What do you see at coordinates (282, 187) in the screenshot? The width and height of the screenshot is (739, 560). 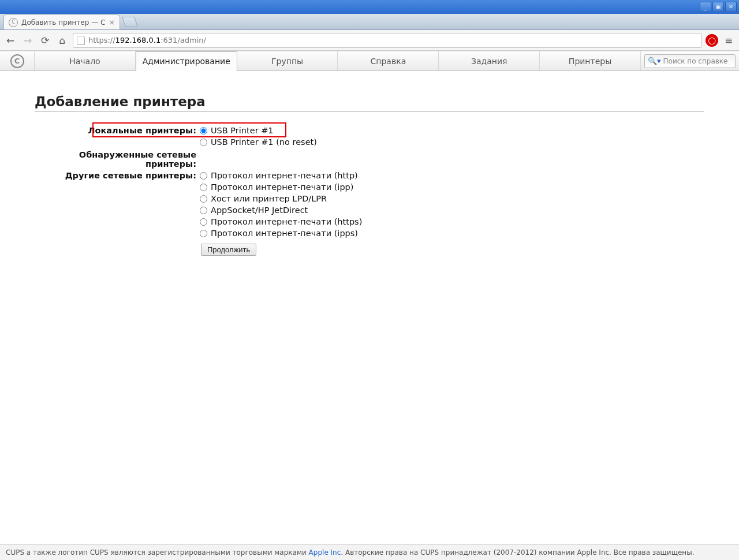 I see `other-network-label: Протокол интернет-печати (ipp)` at bounding box center [282, 187].